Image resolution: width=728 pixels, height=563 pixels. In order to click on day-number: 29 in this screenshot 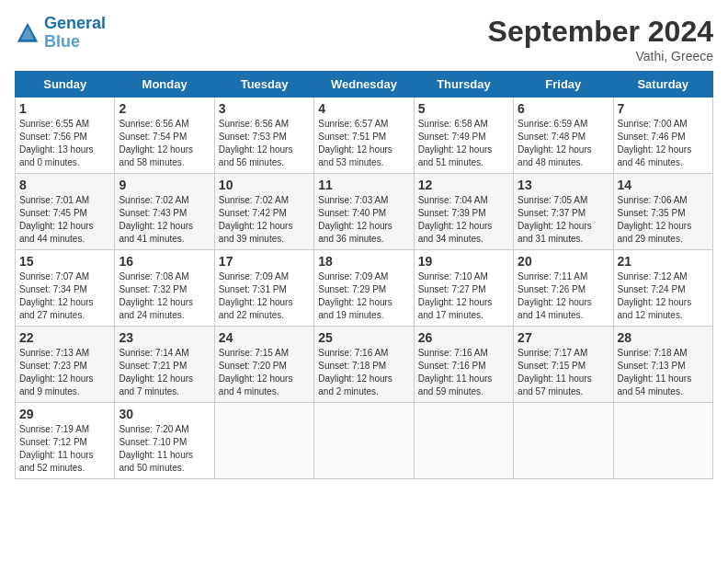, I will do `click(64, 414)`.